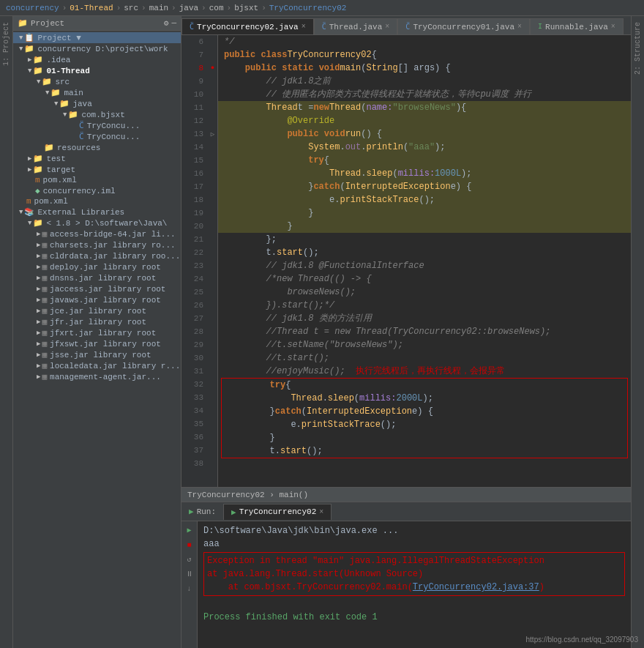 This screenshot has height=648, width=644. What do you see at coordinates (190, 574) in the screenshot?
I see `run-pause-button: ⏸` at bounding box center [190, 574].